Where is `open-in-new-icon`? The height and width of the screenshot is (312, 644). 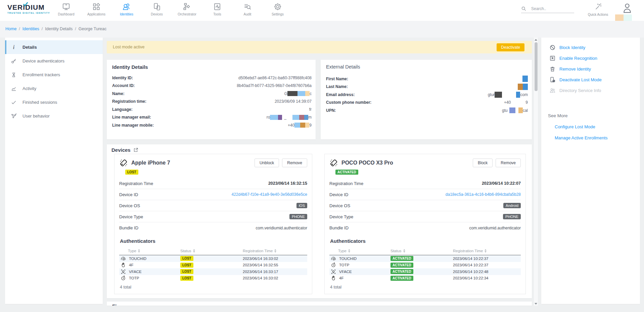 open-in-new-icon is located at coordinates (136, 150).